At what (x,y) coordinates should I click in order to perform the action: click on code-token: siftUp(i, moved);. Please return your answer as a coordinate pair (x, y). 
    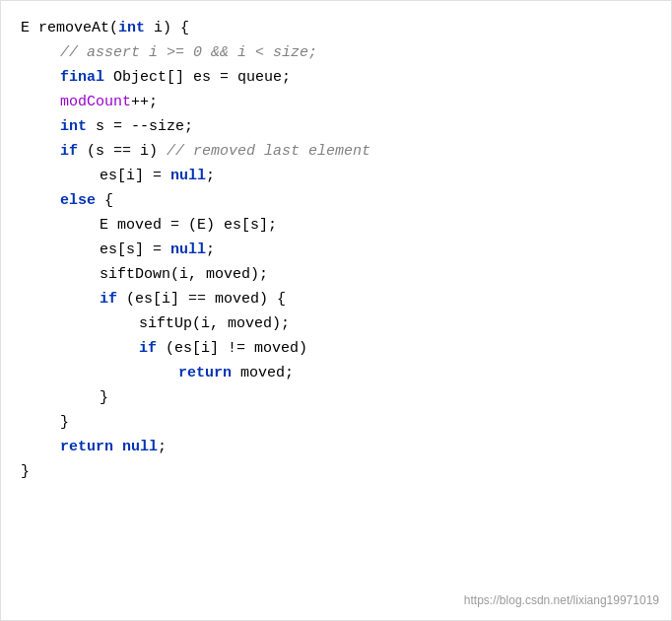
    Looking at the image, I should click on (215, 324).